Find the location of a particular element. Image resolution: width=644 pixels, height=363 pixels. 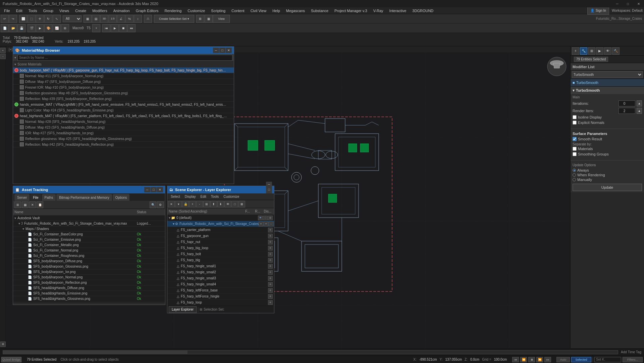

se-menu-display: Display is located at coordinates (191, 197).